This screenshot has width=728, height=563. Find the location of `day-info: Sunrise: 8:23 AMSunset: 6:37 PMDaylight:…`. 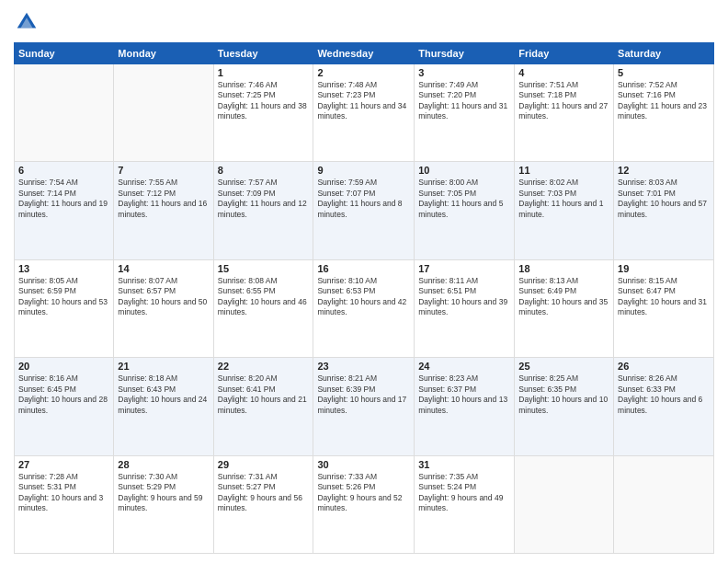

day-info: Sunrise: 8:23 AMSunset: 6:37 PMDaylight:… is located at coordinates (464, 395).